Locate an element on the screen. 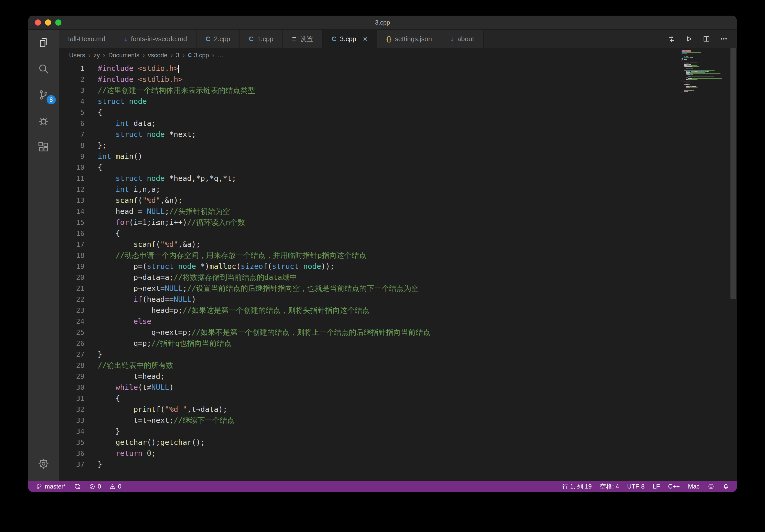  status-feedback is located at coordinates (711, 486).